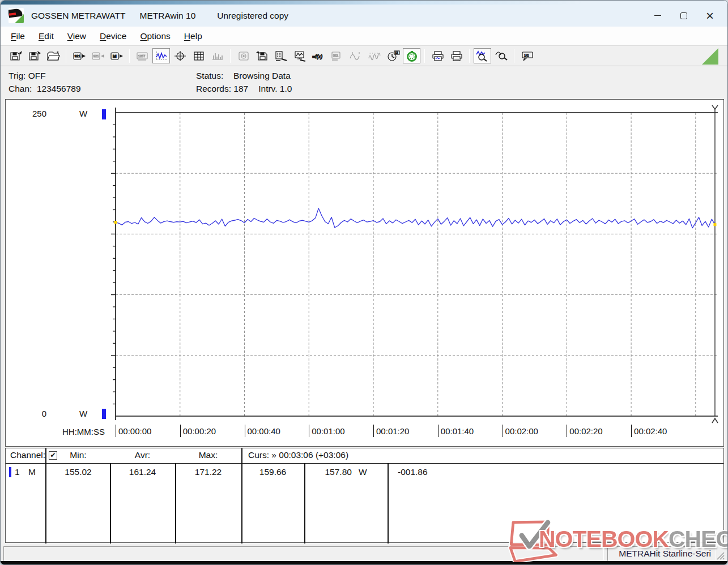  I want to click on open-file-icon, so click(53, 55).